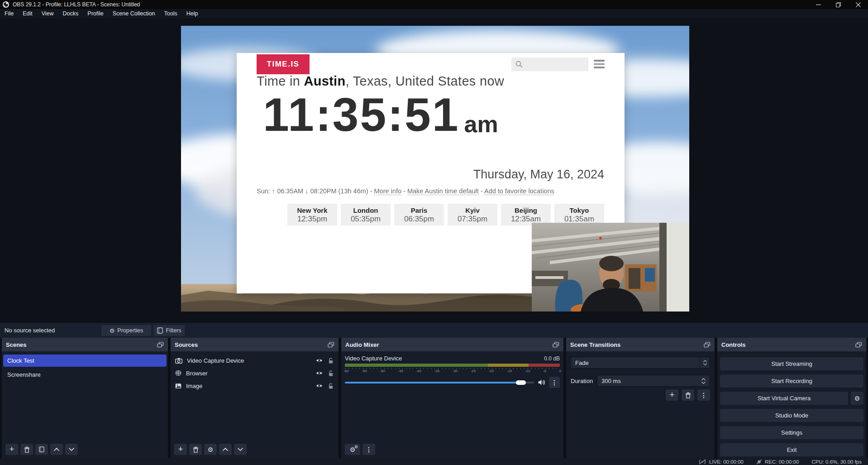 The image size is (868, 465). Describe the element at coordinates (554, 382) in the screenshot. I see `mixer-channel-menu-button: ⋮` at that location.